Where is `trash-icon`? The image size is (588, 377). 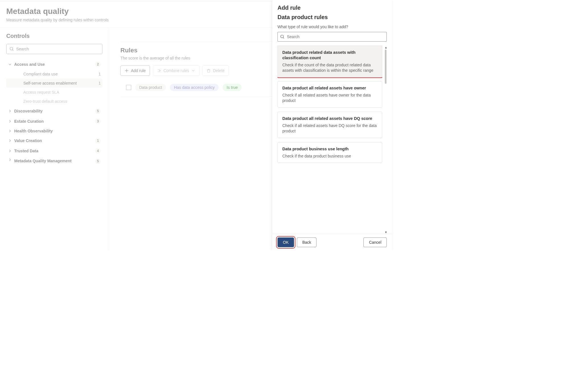
trash-icon is located at coordinates (209, 71).